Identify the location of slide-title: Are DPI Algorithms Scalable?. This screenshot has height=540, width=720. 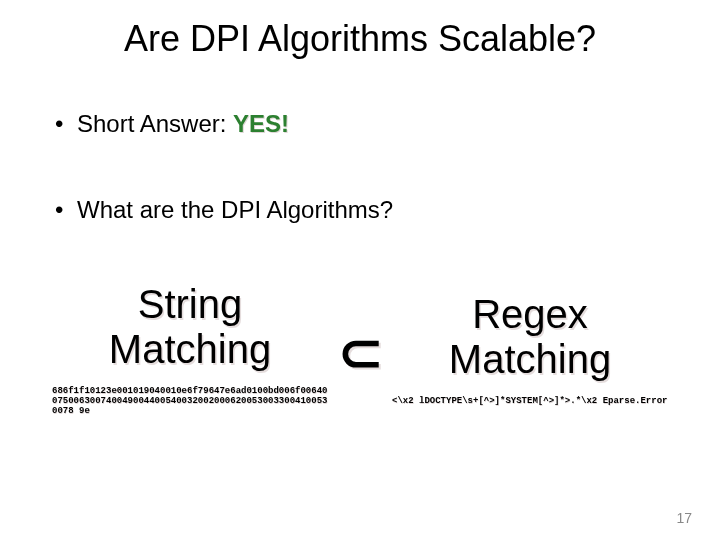
(360, 30).